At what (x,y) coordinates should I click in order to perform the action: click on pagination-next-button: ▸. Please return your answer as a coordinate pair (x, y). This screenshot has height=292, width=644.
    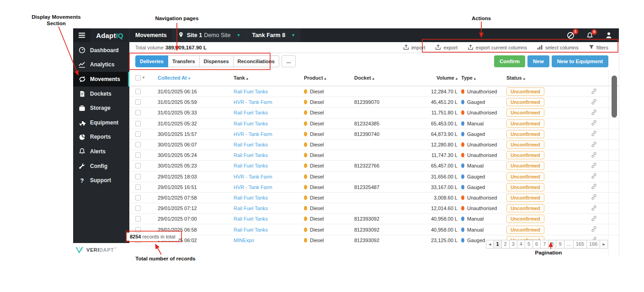
    Looking at the image, I should click on (604, 244).